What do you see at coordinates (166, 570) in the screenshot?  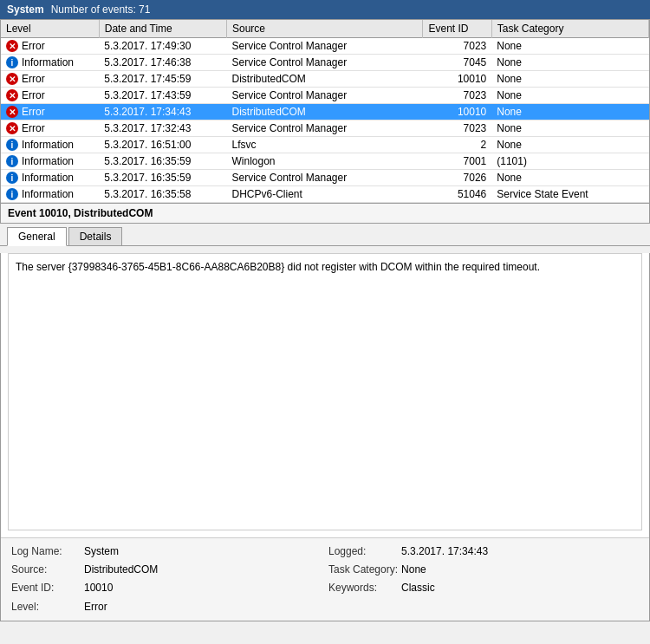 I see `meta-source: Source: DistributedCOM` at bounding box center [166, 570].